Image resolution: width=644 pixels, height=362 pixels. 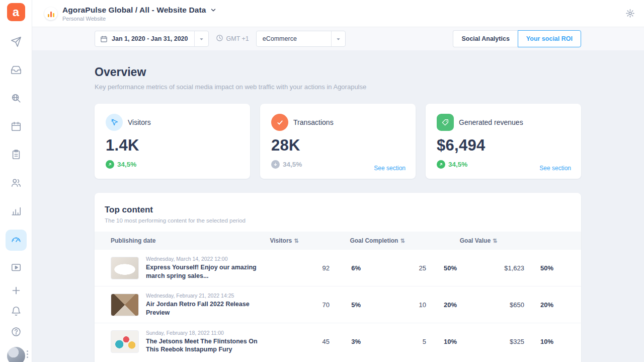 What do you see at coordinates (16, 292) in the screenshot?
I see `plus-icon` at bounding box center [16, 292].